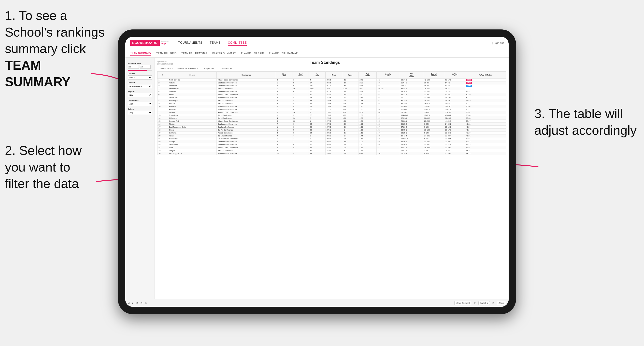  I want to click on sidebar-filters: Minimum Rou... Gender Men's Division NCA…, so click(140, 178).